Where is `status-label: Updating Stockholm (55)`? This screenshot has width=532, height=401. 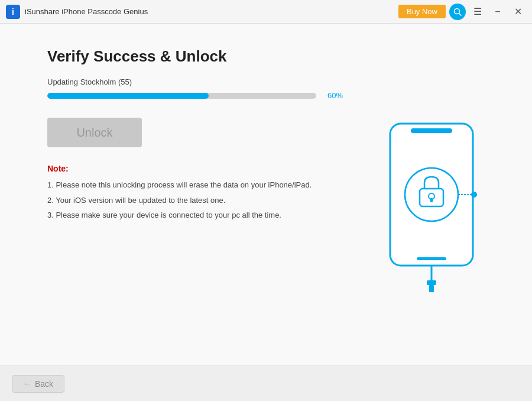
status-label: Updating Stockholm (55) is located at coordinates (195, 82).